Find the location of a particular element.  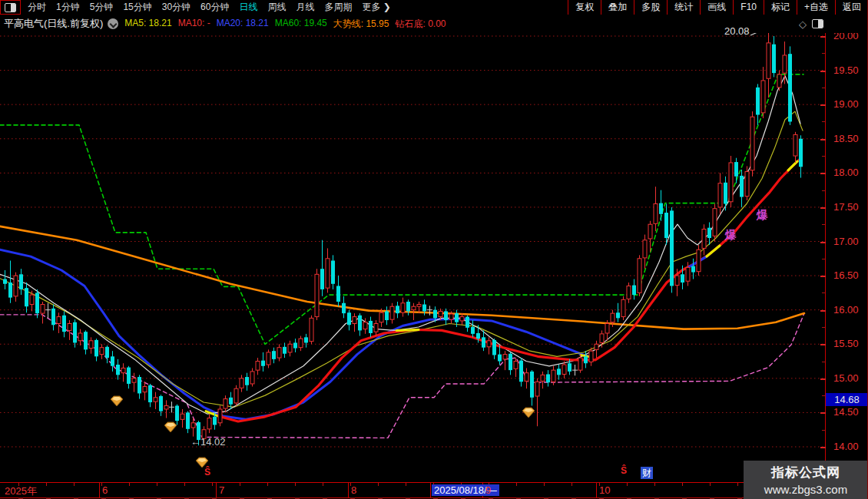

tools-menu-item-画线: 画线 is located at coordinates (716, 8).